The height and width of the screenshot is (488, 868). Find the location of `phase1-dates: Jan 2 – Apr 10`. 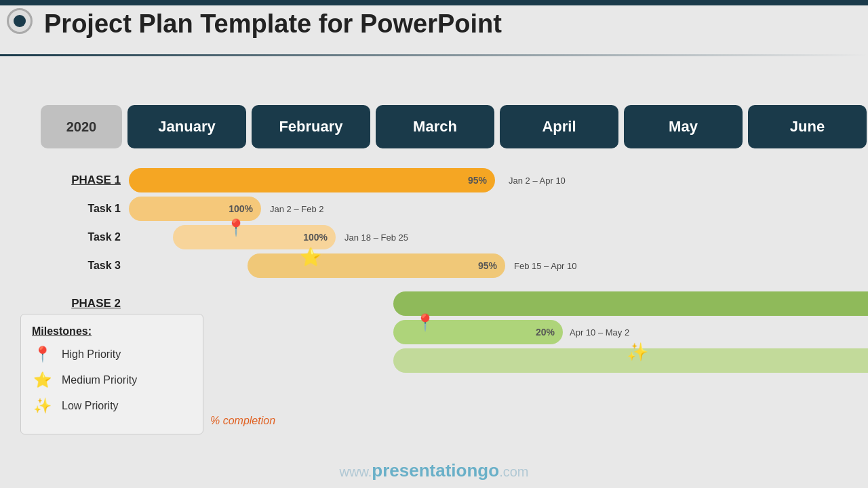

phase1-dates: Jan 2 – Apr 10 is located at coordinates (537, 180).